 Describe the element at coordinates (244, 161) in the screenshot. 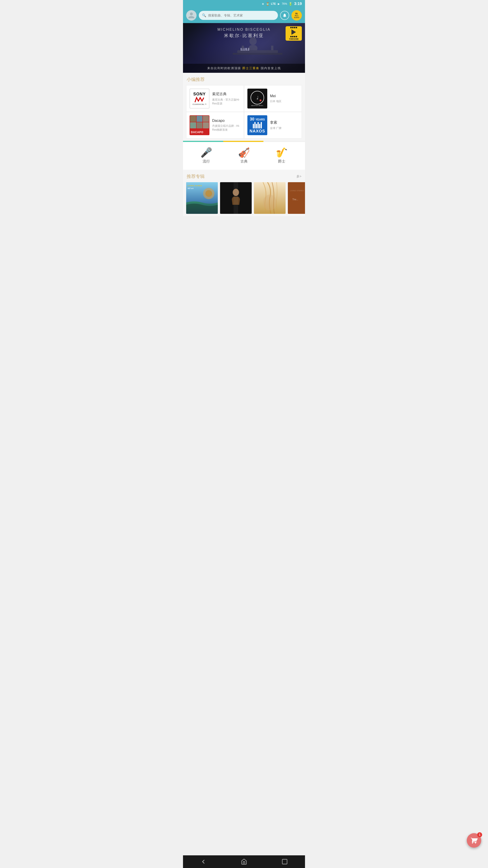

I see `genre-classical-label: 古典` at that location.